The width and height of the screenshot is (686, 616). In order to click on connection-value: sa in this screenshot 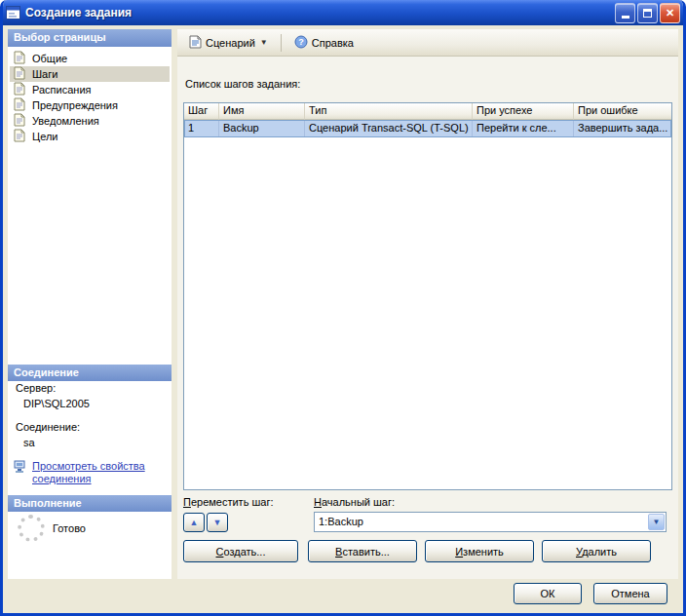, I will do `click(29, 443)`.